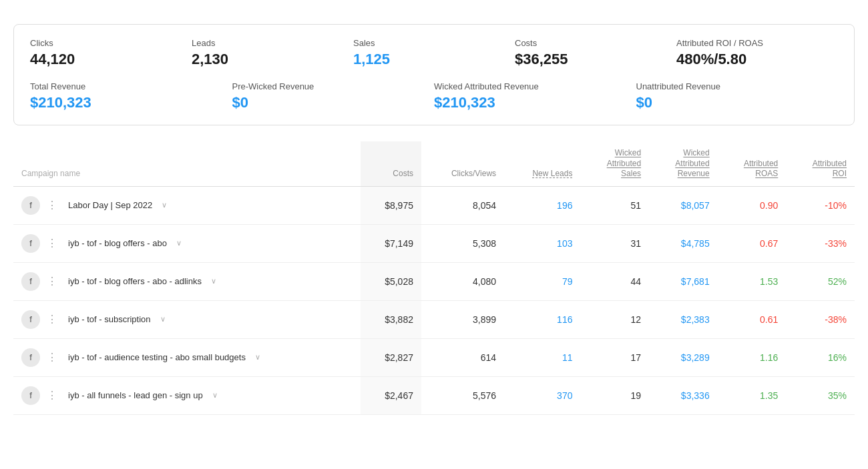 The image size is (868, 469). Describe the element at coordinates (596, 53) in the screenshot. I see `stat-item: Costs$36,255` at that location.